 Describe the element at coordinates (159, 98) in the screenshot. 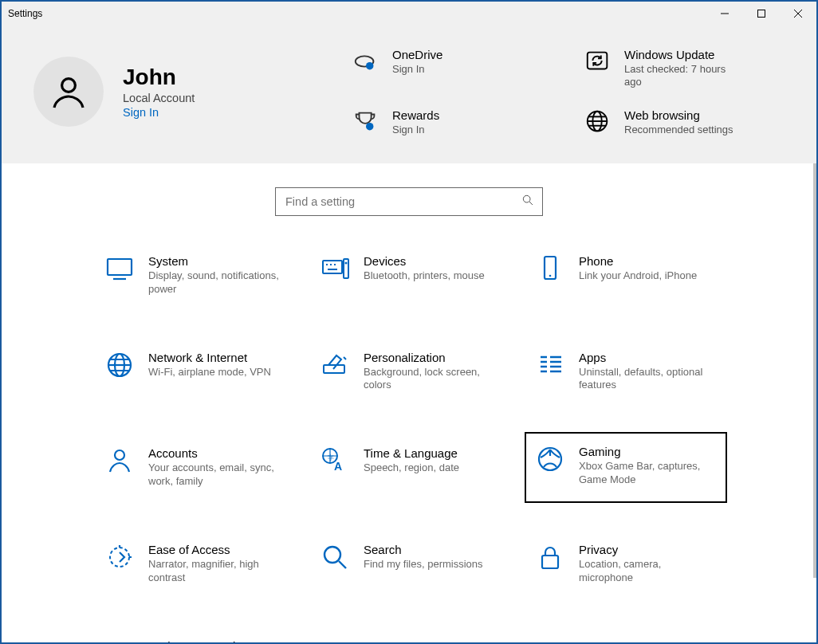

I see `profile-subtitle: Local Account` at that location.